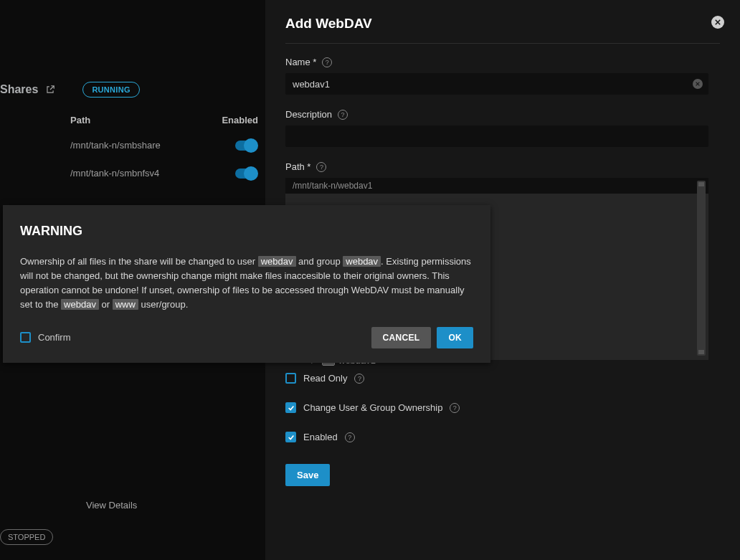  Describe the element at coordinates (301, 62) in the screenshot. I see `name-label: Name *` at that location.